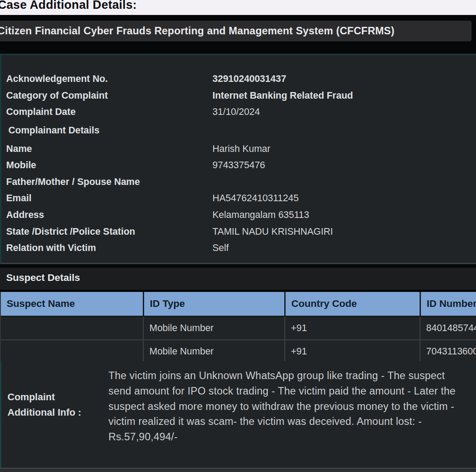 The width and height of the screenshot is (476, 472). I want to click on field-row-name: Name Harish Kumar, so click(239, 149).